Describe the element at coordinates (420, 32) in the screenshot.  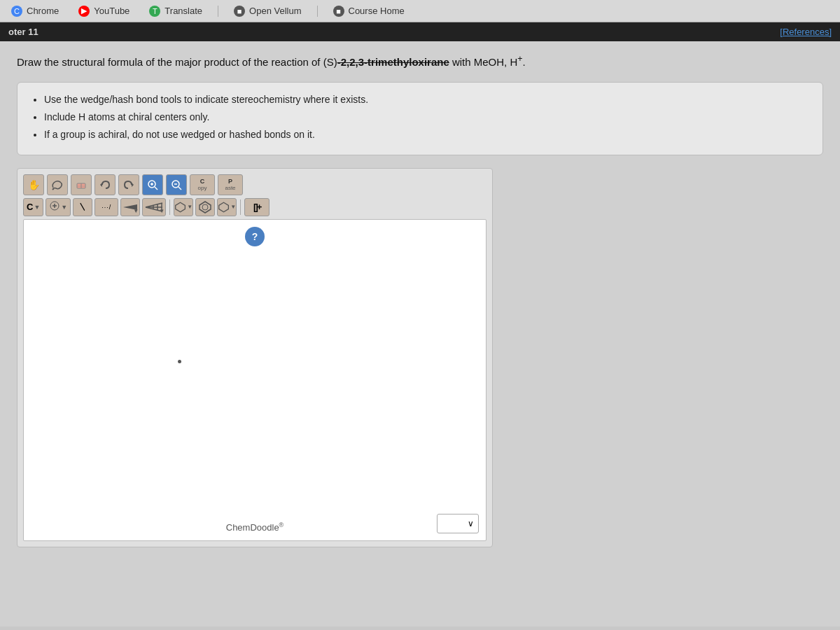
I see `chapter-header: oter 11 [References]` at that location.